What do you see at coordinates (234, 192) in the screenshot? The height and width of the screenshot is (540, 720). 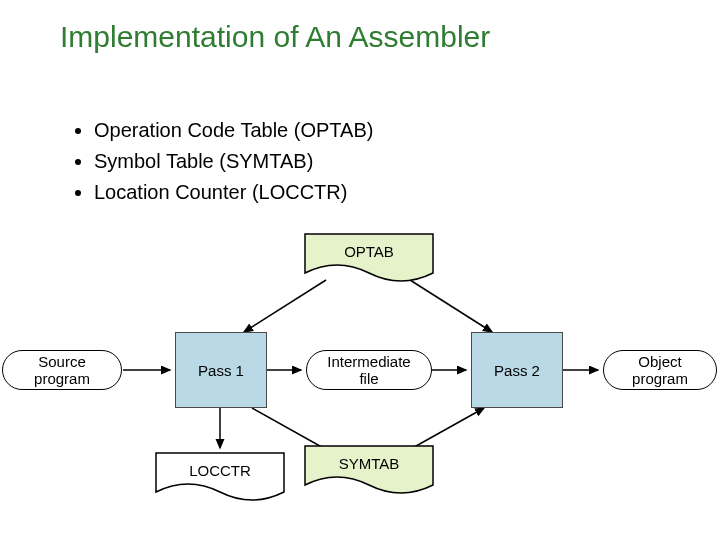 I see `bullet-item: Location Counter (LOCCTR)` at bounding box center [234, 192].